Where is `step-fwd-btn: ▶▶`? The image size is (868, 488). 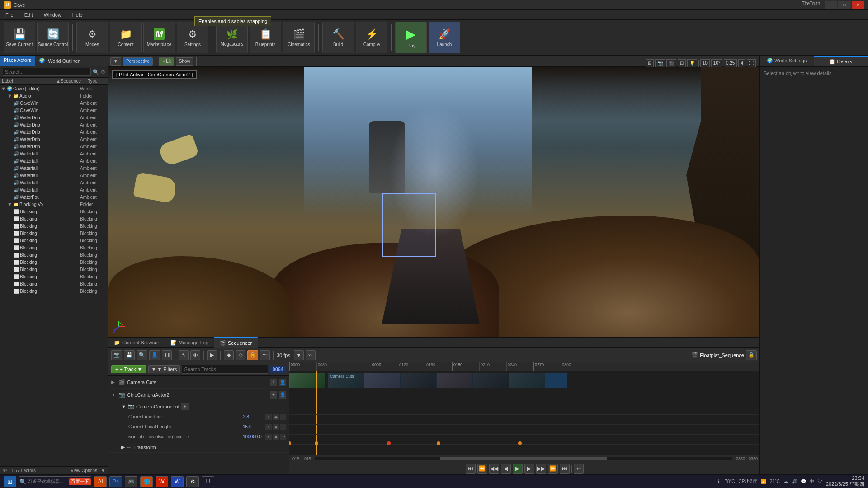
step-fwd-btn: ▶▶ is located at coordinates (541, 469).